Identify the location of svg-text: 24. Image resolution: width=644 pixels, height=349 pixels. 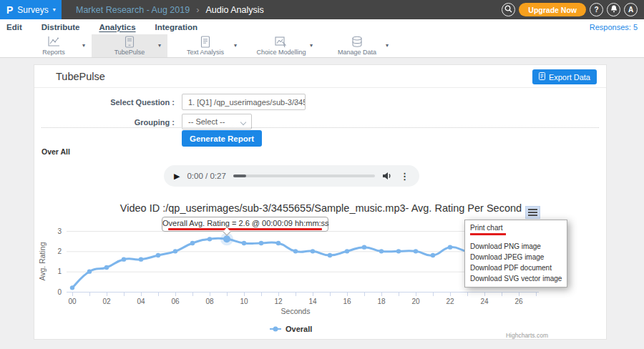
(484, 302).